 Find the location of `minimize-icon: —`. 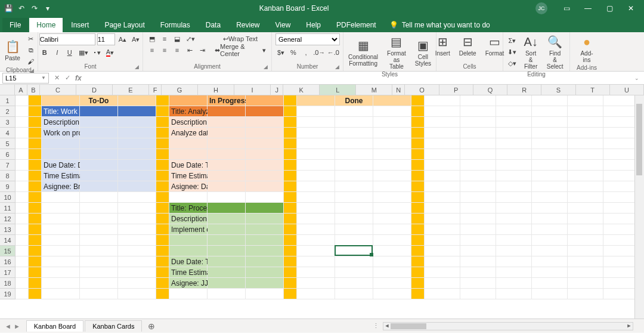

minimize-icon: — is located at coordinates (588, 8).